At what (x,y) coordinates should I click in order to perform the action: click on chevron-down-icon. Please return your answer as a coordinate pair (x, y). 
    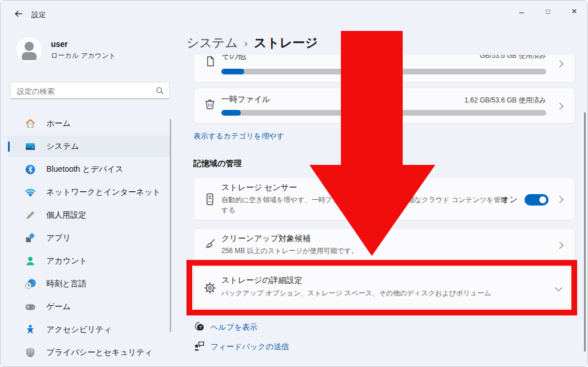
    Looking at the image, I should click on (558, 287).